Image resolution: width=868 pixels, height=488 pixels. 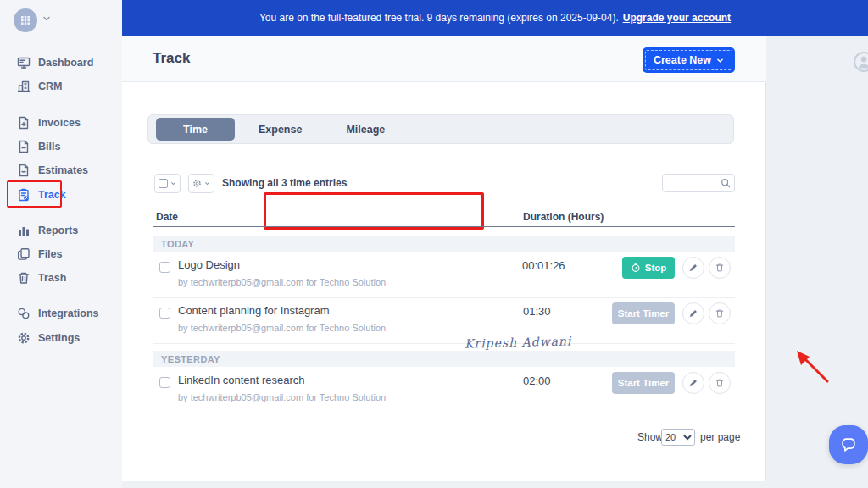 I want to click on chat-widget-button, so click(x=849, y=445).